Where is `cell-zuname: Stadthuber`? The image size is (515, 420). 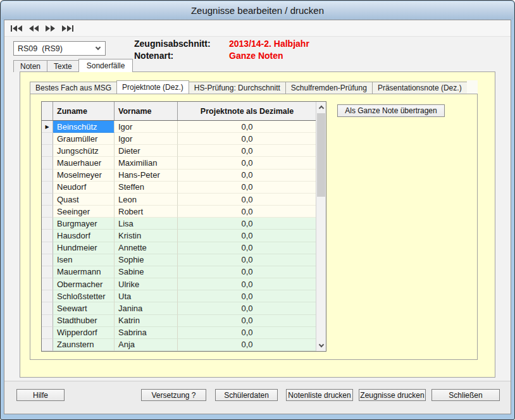
cell-zuname: Stadthuber is located at coordinates (84, 321).